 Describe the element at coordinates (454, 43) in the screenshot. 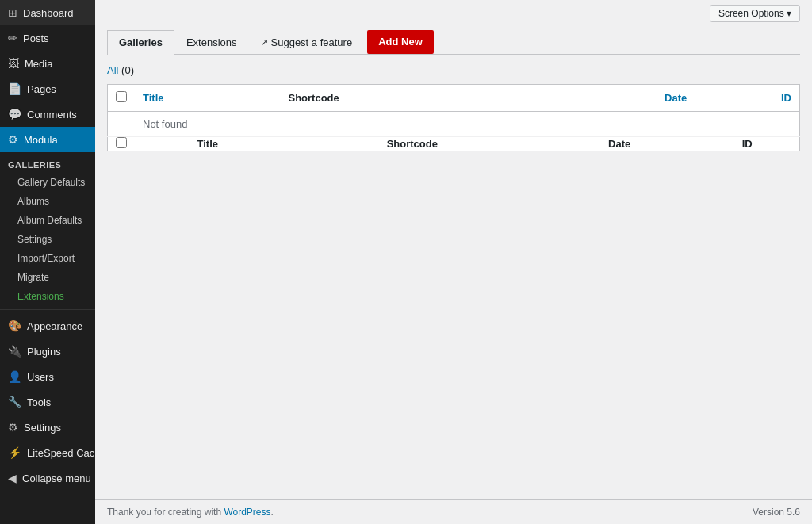

I see `tabs: Galleries Extensions ↗ Suggest a feature…` at that location.